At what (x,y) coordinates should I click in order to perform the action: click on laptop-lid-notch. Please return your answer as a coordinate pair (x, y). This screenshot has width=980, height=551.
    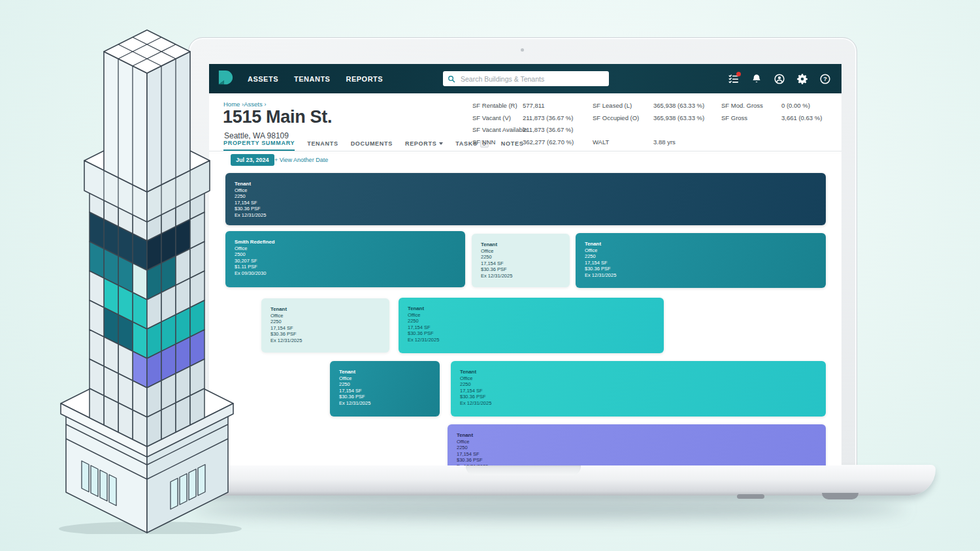
    Looking at the image, I should click on (523, 470).